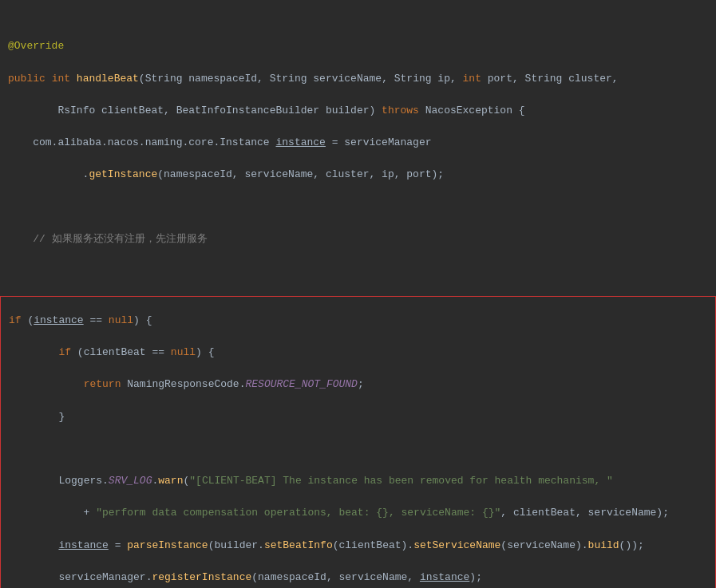 This screenshot has height=588, width=716. Describe the element at coordinates (358, 481) in the screenshot. I see `line-loggers: Loggers.SRV_LOG.warn("[CLIENT-BEAT] The …` at that location.